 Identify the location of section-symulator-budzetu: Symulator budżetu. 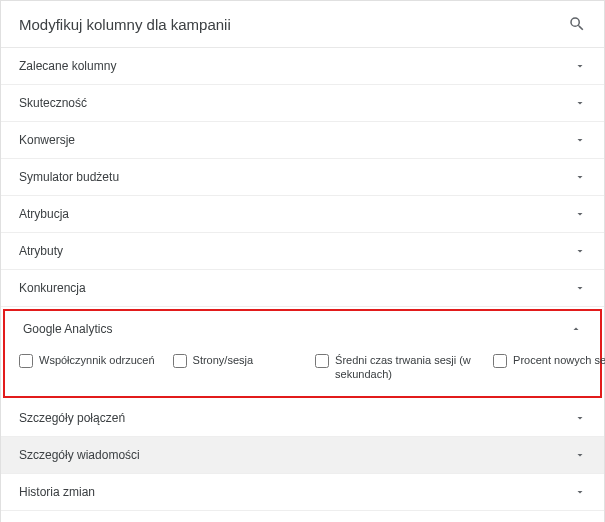
(302, 178).